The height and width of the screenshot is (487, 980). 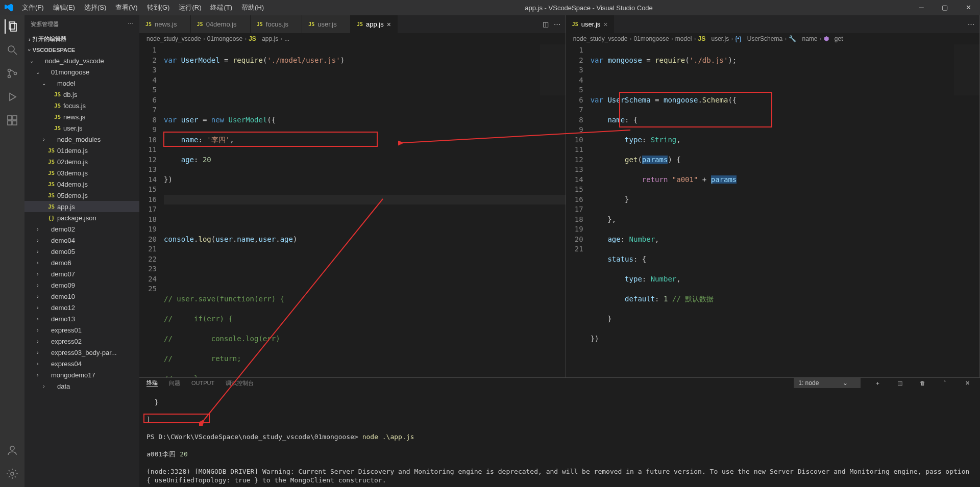 I want to click on titlebar: 文件(F) 编辑(E) 选择(S) 查看(V) 转到(G) 运行(R) 终端(T…, so click(x=490, y=8).